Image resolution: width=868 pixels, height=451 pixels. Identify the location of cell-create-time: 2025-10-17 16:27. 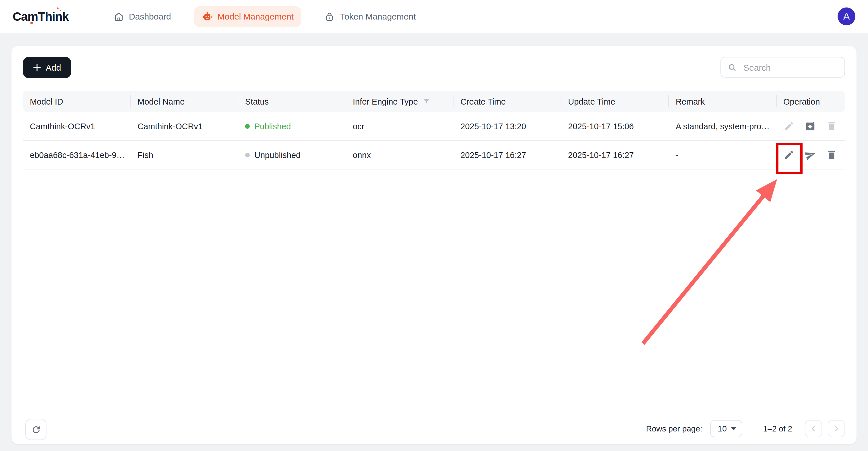
(507, 155).